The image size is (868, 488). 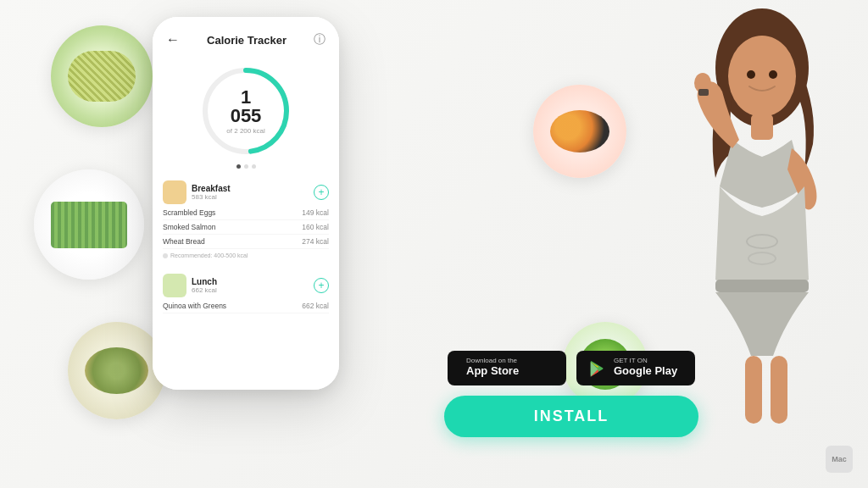 I want to click on plate-fruit, so click(x=580, y=131).